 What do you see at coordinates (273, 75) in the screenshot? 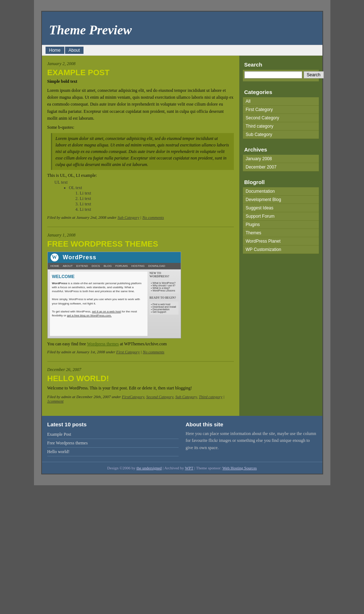
I see `search-input` at bounding box center [273, 75].